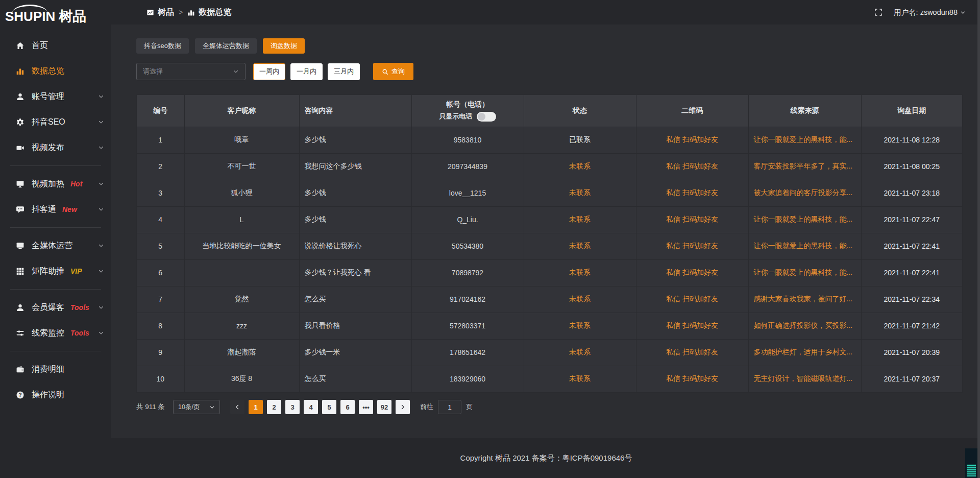  I want to click on page-button-6: 6, so click(348, 407).